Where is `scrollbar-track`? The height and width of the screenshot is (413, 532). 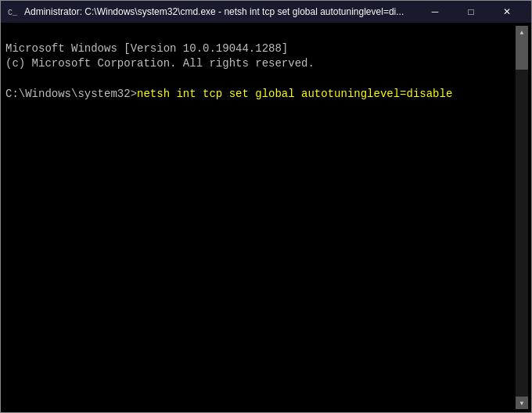
scrollbar-track is located at coordinates (522, 217).